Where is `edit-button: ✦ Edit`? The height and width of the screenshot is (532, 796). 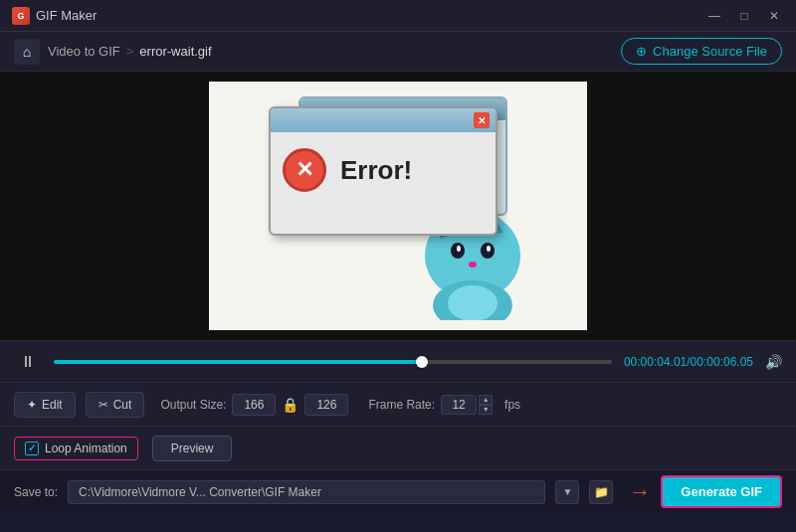 edit-button: ✦ Edit is located at coordinates (45, 405).